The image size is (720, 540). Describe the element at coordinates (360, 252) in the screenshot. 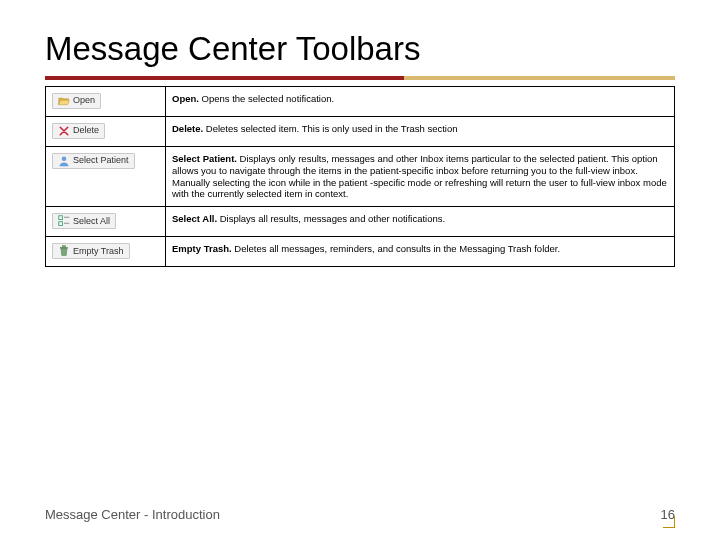

I see `table-row: Empty Trash Empty Trash. Deletes all mes…` at that location.